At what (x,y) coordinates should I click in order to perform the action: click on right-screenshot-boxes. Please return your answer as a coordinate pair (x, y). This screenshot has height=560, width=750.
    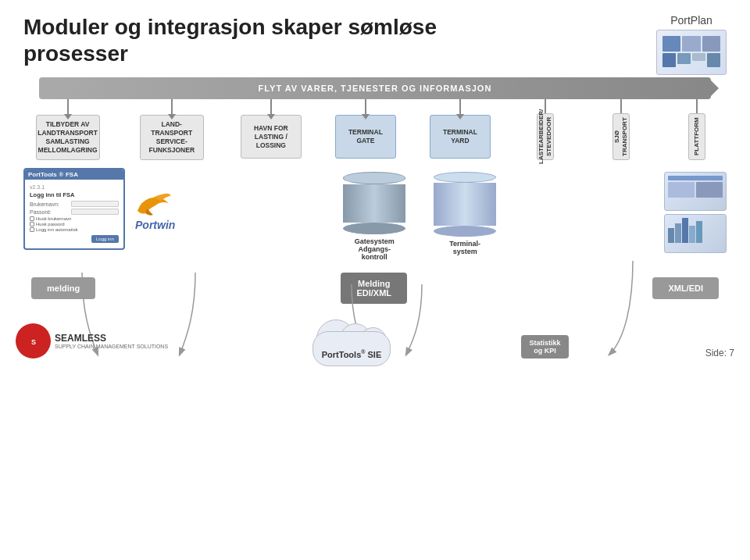
    Looking at the image, I should click on (695, 212).